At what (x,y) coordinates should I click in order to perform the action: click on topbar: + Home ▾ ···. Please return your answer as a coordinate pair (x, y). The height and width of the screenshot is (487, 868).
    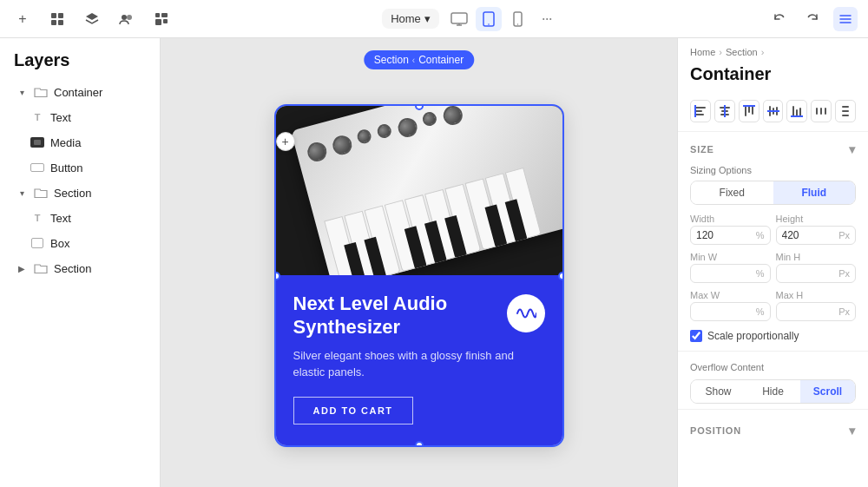
    Looking at the image, I should click on (434, 19).